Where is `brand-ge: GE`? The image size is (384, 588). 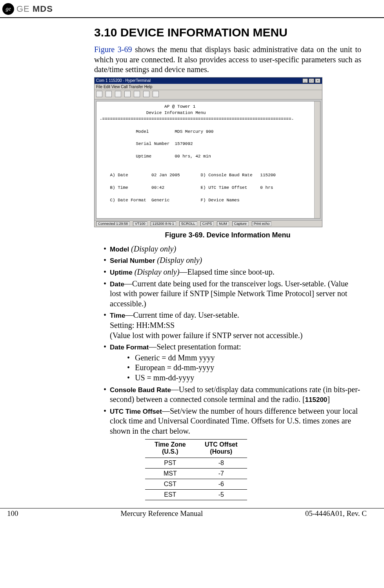 brand-ge: GE is located at coordinates (23, 9).